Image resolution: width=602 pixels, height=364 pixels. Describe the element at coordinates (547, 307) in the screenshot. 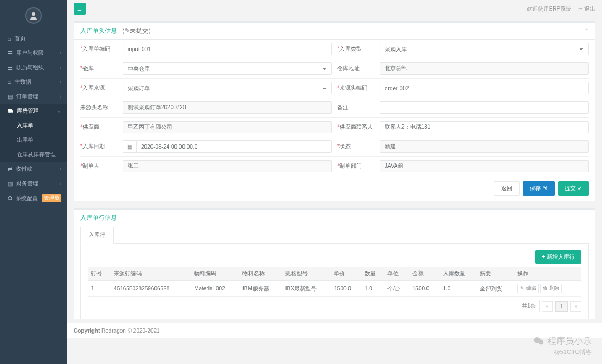

I see `page-prev-button: «` at that location.